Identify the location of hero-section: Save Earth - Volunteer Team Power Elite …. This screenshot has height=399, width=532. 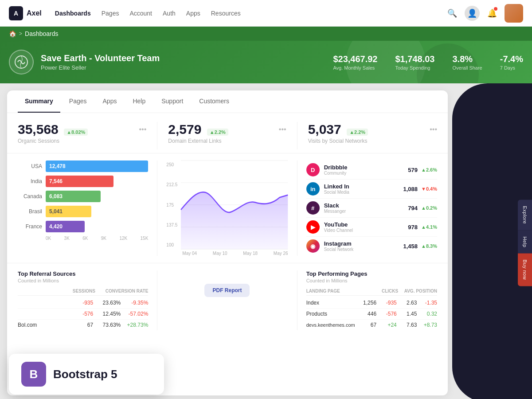
(266, 62).